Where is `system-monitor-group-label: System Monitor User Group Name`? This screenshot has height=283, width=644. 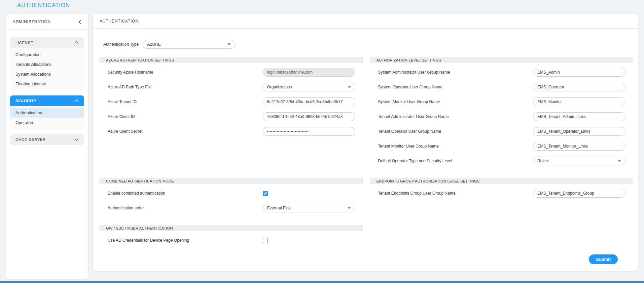
system-monitor-group-label: System Monitor User Group Name is located at coordinates (456, 102).